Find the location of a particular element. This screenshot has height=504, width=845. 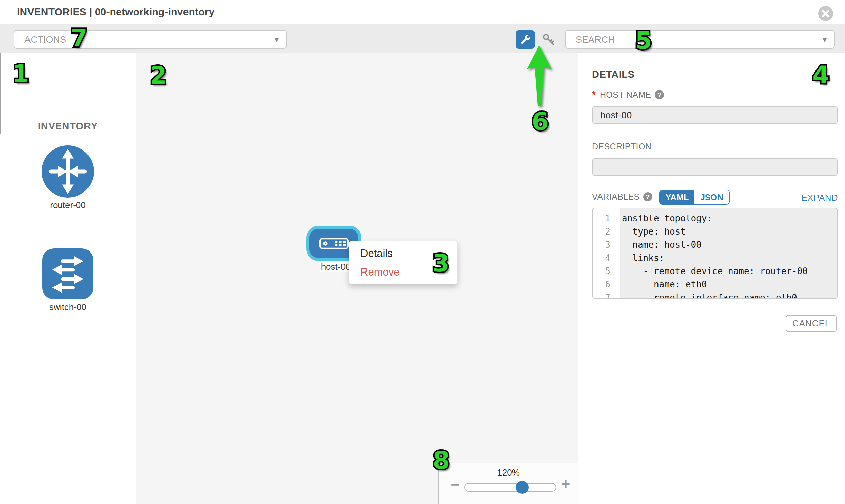

description-label-row: DESCRIPTION is located at coordinates (622, 147).